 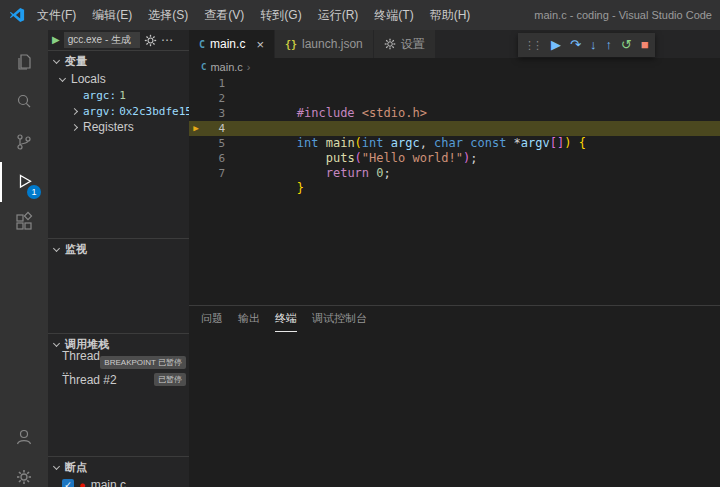 I want to click on panel-tab: 输出, so click(x=249, y=319).